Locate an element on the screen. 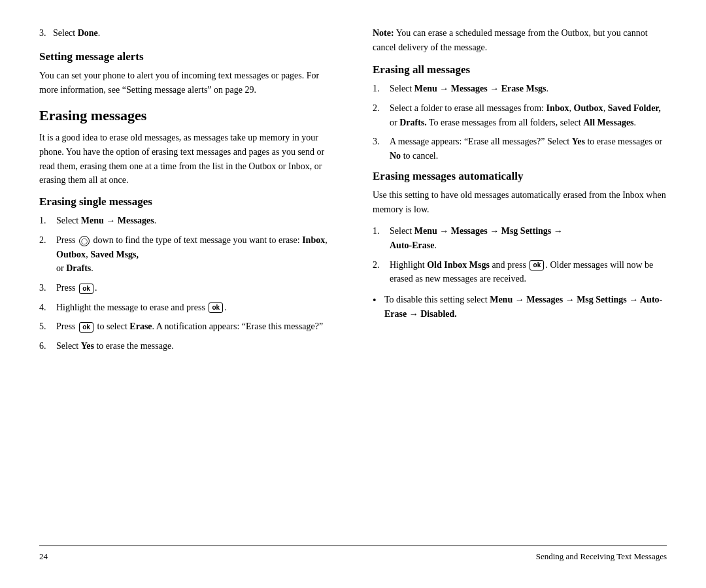 The width and height of the screenshot is (706, 588). arrow: → is located at coordinates (110, 221).